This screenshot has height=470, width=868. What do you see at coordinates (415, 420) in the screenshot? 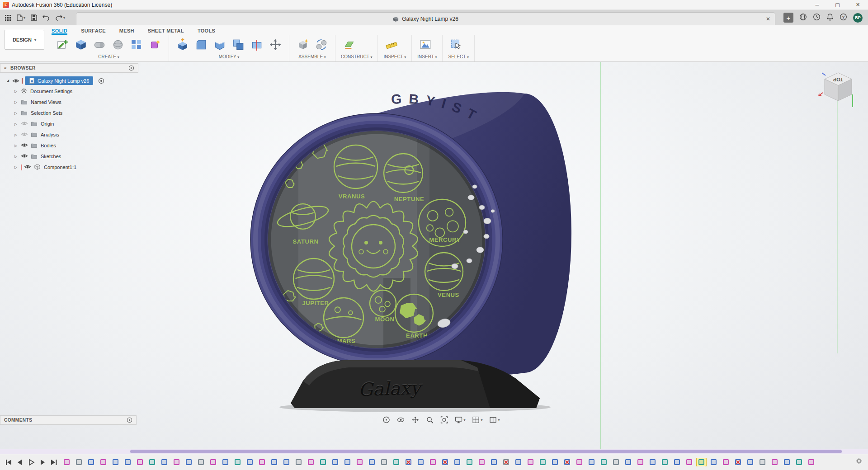
I see `pan-icon` at bounding box center [415, 420].